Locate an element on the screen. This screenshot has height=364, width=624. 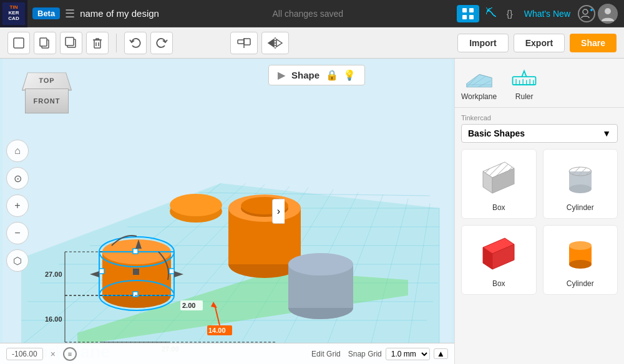
coord-display: -106.00 is located at coordinates (25, 354).